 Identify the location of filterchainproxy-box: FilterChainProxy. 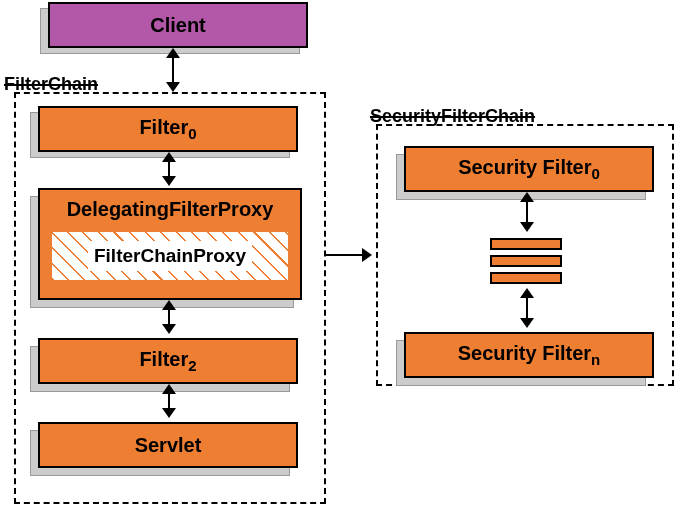
(170, 256).